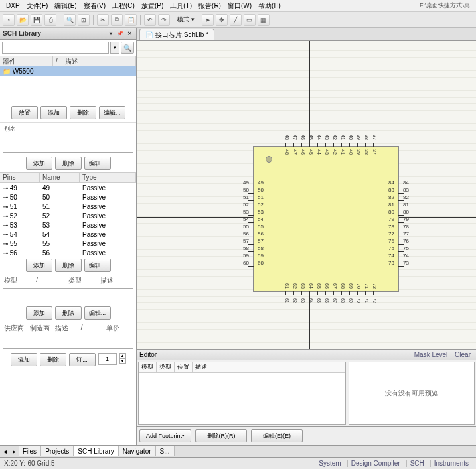 The width and height of the screenshot is (476, 469). What do you see at coordinates (392, 241) in the screenshot?
I see `pin-inner: 76` at bounding box center [392, 241].